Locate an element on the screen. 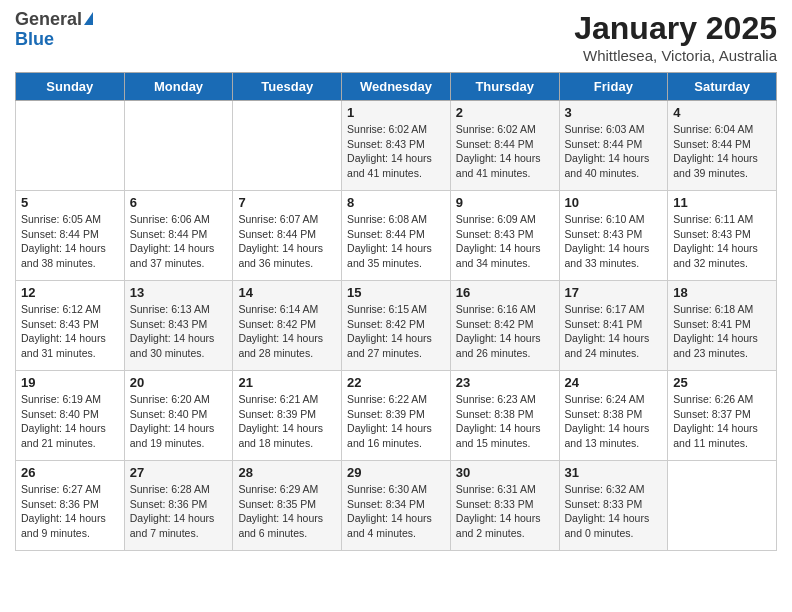  day-number: 14 is located at coordinates (287, 292).